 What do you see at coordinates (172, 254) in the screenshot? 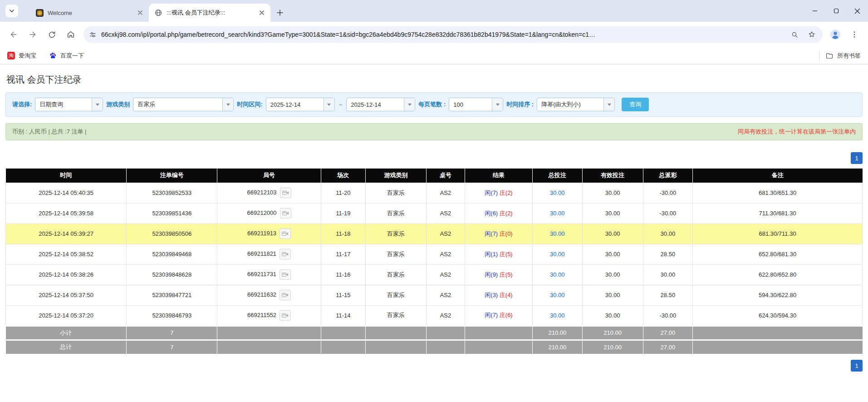
I see `cell-bet-id: 523039849468` at bounding box center [172, 254].